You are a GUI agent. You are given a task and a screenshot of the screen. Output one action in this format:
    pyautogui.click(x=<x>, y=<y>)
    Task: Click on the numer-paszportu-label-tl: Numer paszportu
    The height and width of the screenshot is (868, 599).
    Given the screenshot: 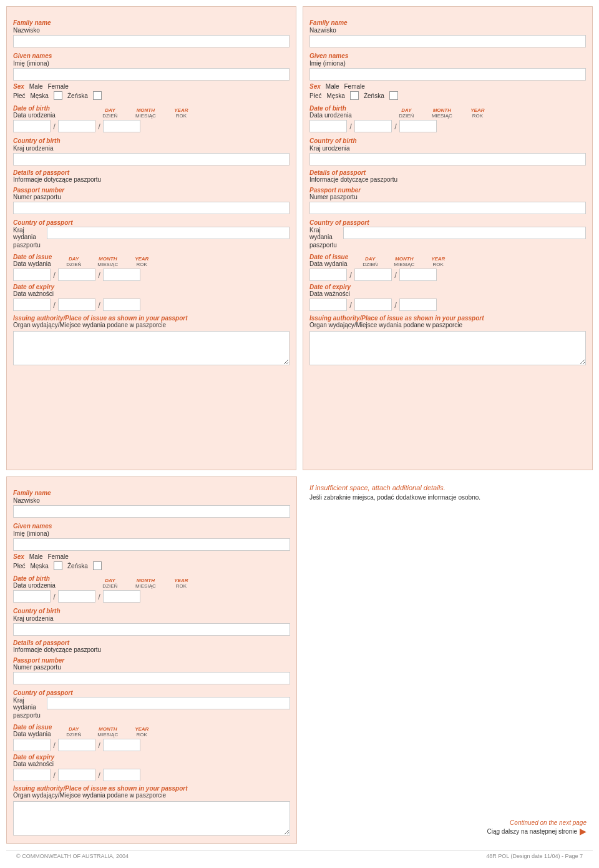 What is the action you would take?
    pyautogui.click(x=151, y=197)
    